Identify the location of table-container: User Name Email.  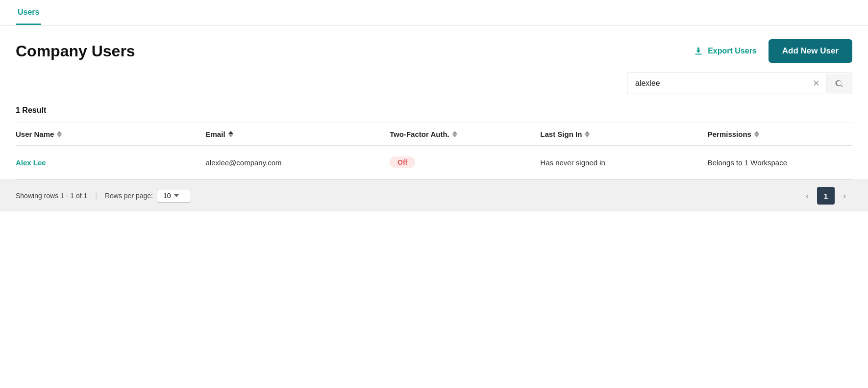
(434, 151).